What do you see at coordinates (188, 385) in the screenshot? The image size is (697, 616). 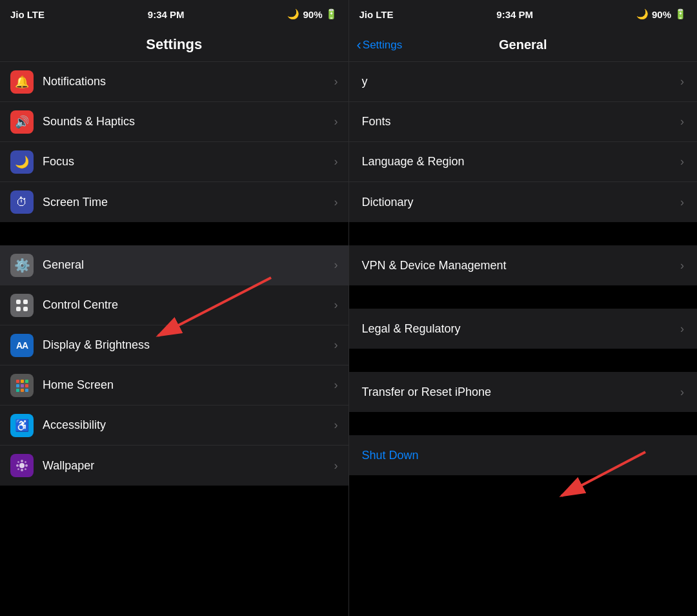 I see `home-screen-label: Home Screen` at bounding box center [188, 385].